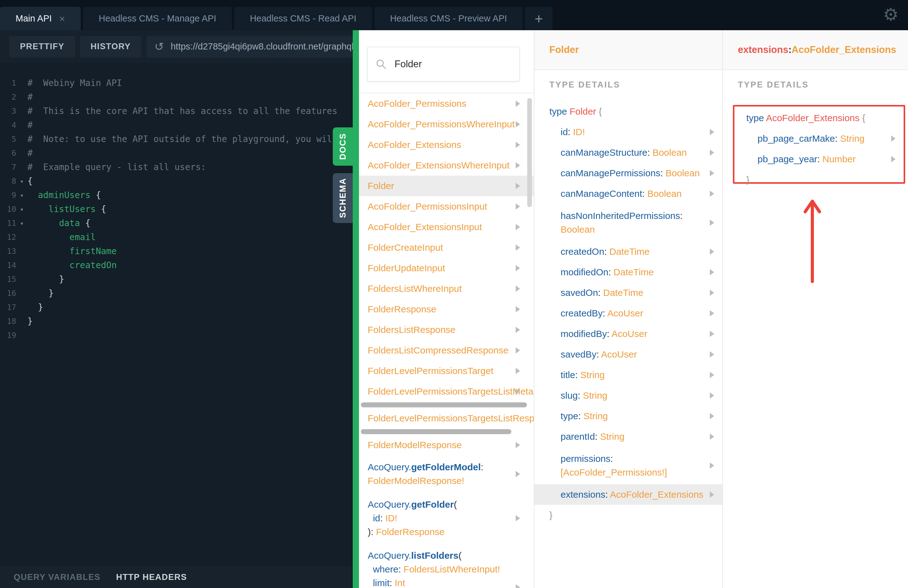 This screenshot has height=588, width=908. What do you see at coordinates (356, 309) in the screenshot?
I see `pane-divider` at bounding box center [356, 309].